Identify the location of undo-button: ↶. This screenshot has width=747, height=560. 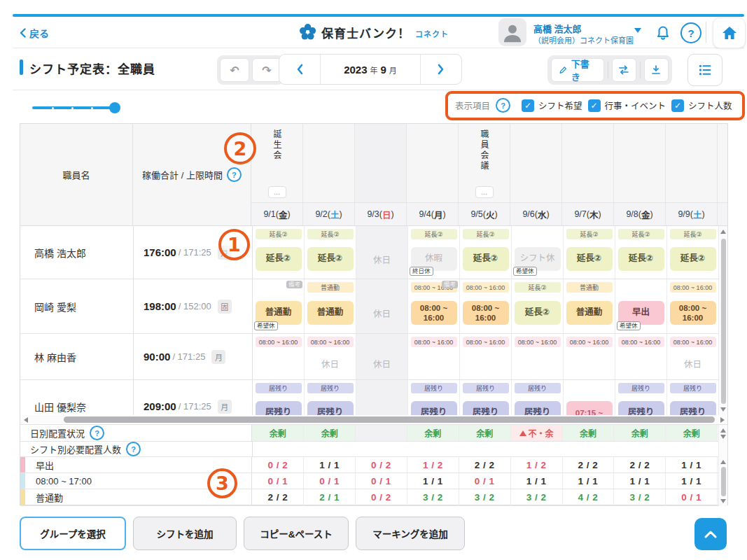
(235, 70).